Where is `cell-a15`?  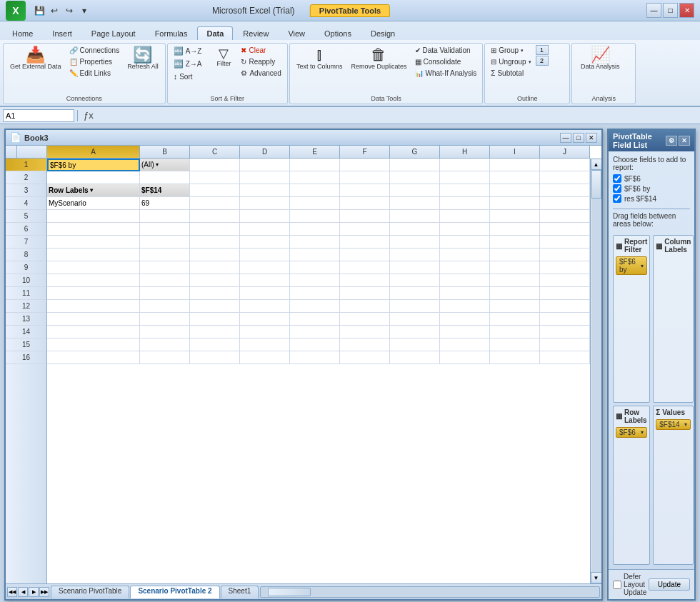 cell-a15 is located at coordinates (94, 345).